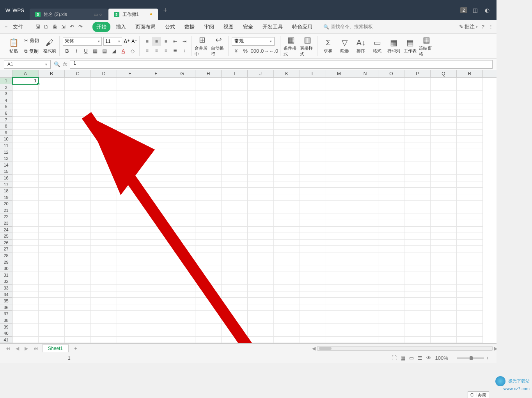  I want to click on increase-font-icon: A⁺, so click(127, 41).